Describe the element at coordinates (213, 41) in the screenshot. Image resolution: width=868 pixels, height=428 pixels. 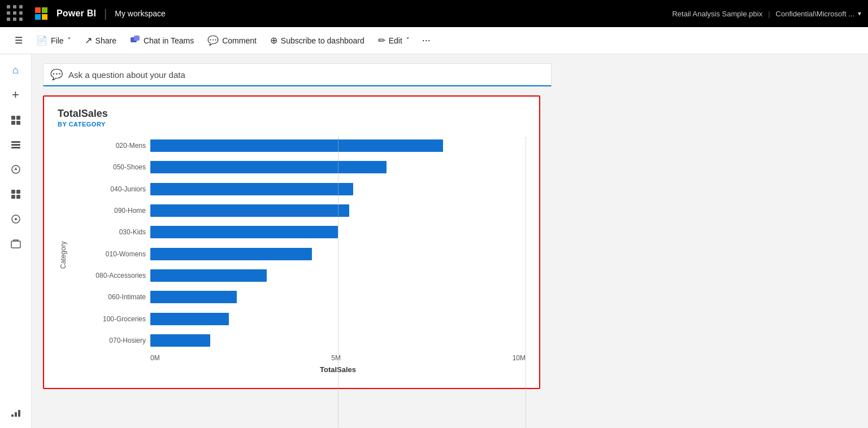
I see `comment-icon: 💬` at that location.